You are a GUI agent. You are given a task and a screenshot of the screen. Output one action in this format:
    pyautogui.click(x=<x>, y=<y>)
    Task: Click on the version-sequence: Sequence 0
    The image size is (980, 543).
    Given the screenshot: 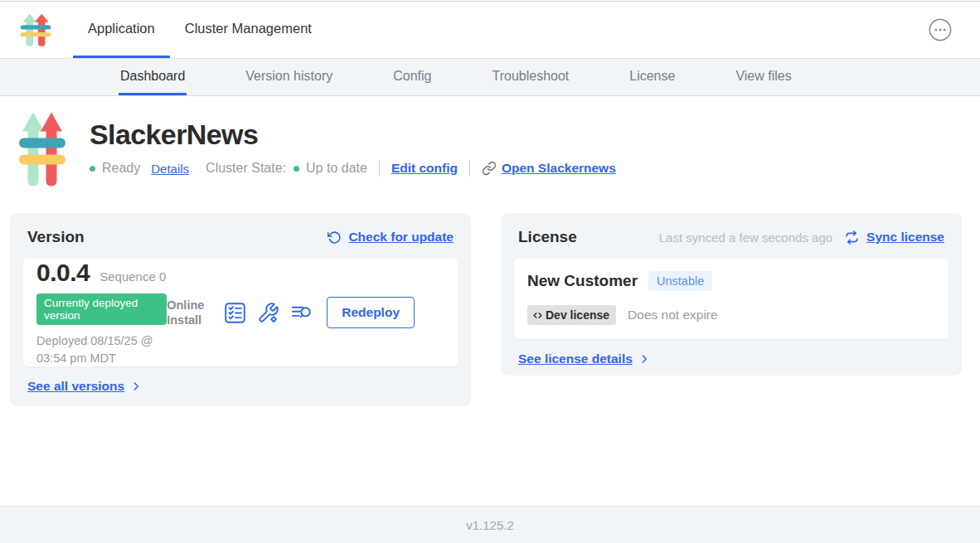 What is the action you would take?
    pyautogui.click(x=133, y=277)
    